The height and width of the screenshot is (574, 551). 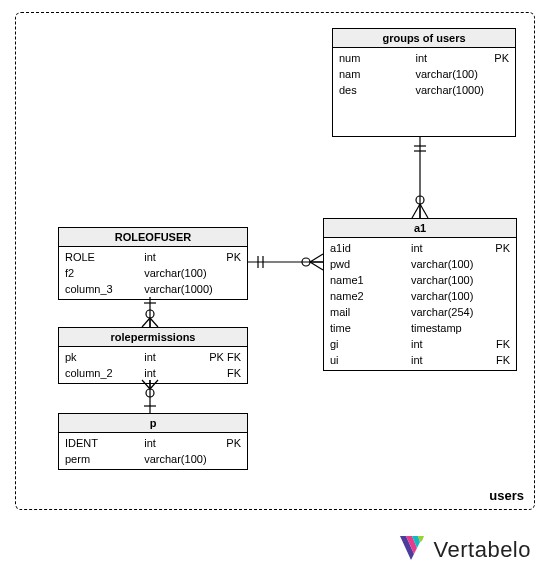 I want to click on col-name: time, so click(x=370, y=328).